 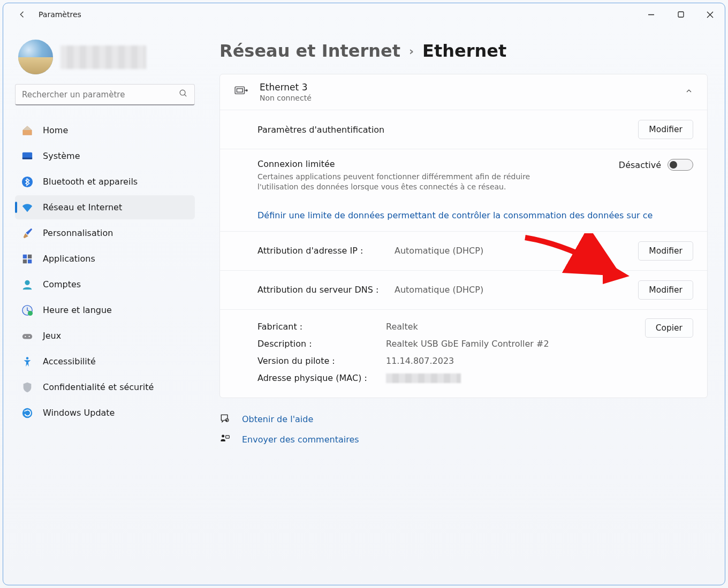 What do you see at coordinates (301, 440) in the screenshot?
I see `feedback-label: Envoyer des commentaires` at bounding box center [301, 440].